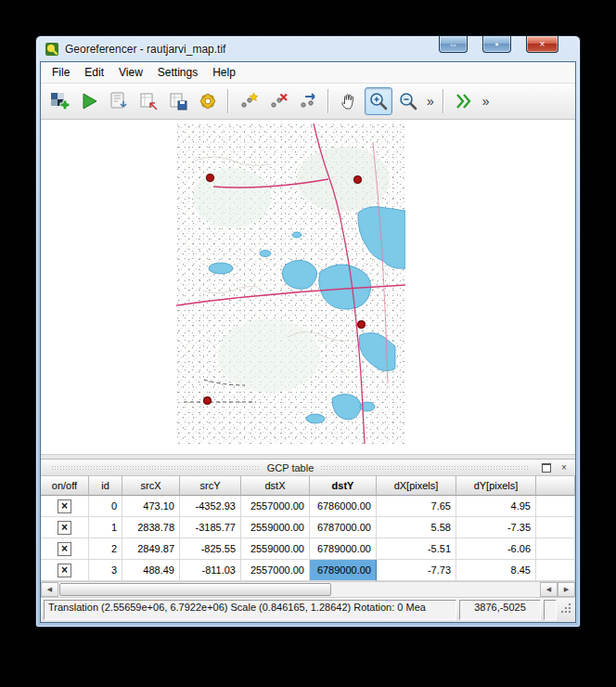 The image size is (616, 687). I want to click on gcp-dy-cell: -6.06, so click(496, 550).